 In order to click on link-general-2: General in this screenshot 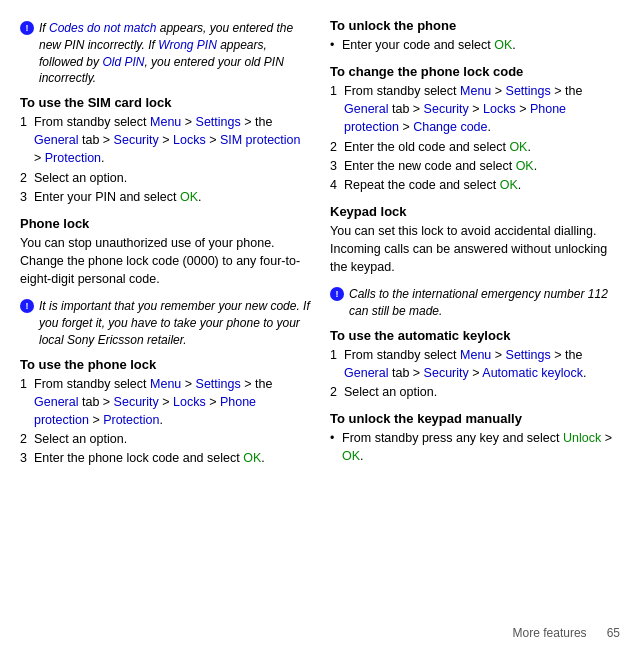, I will do `click(56, 402)`.